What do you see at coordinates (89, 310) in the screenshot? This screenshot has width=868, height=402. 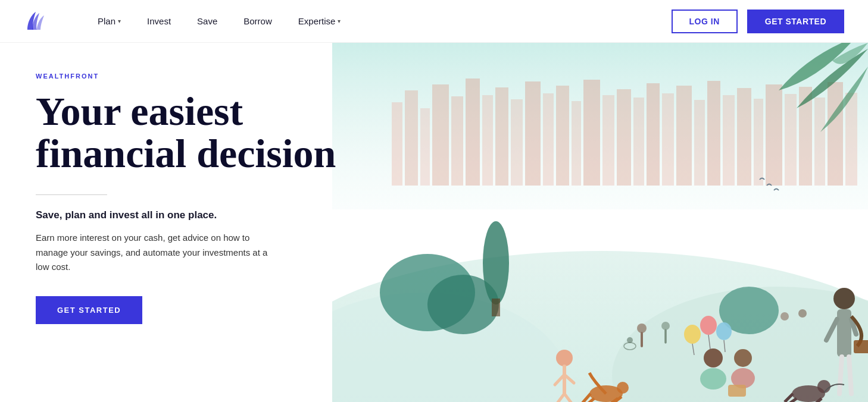 I see `hero-cta-button: GET STARTED` at bounding box center [89, 310].